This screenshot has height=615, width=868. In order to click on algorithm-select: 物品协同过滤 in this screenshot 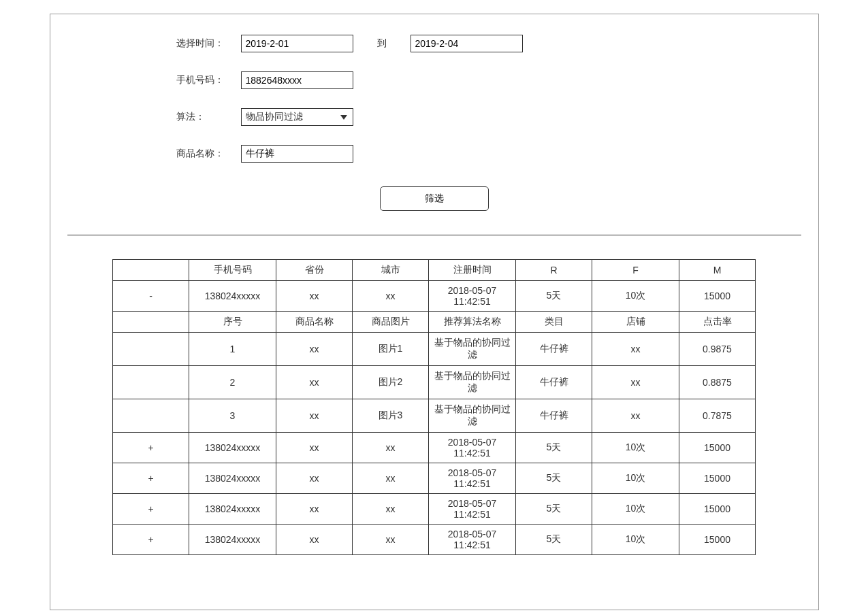, I will do `click(297, 117)`.